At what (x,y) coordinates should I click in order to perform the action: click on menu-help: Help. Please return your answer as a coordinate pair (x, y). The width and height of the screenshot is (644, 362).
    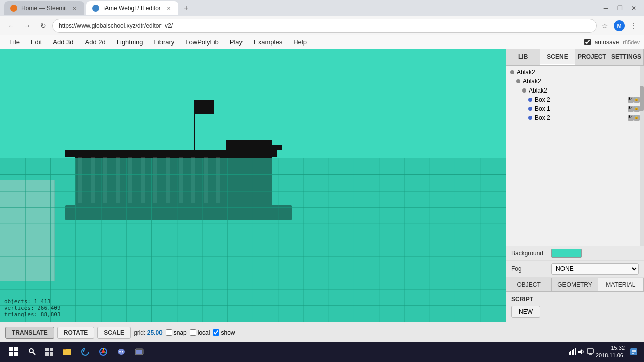
    Looking at the image, I should click on (300, 42).